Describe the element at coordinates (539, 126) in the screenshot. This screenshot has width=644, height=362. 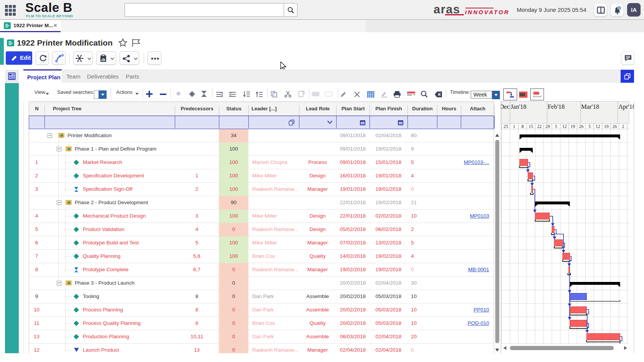
I see `svg-text: 22` at that location.